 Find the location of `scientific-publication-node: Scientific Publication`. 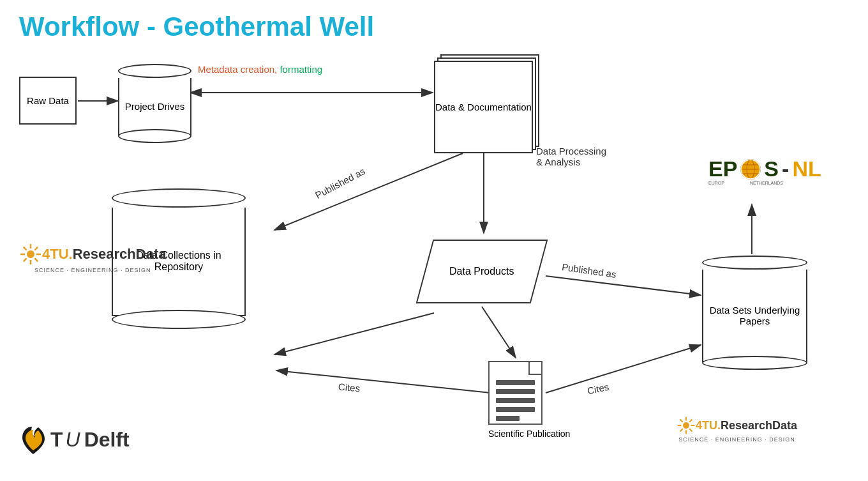

scientific-publication-node: Scientific Publication is located at coordinates (529, 400).